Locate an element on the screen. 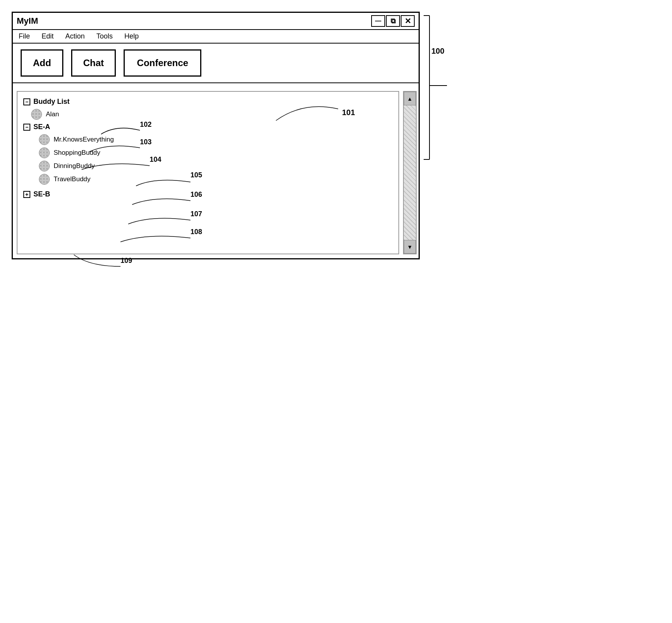  menu-edit: Edit is located at coordinates (47, 37).